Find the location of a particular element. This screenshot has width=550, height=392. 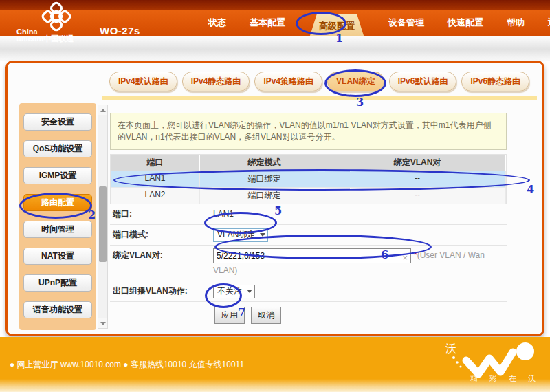

page-description: 在本页面上，您可以进行VLAN绑定的操作，VLAN的值以m1/n1 VLAN对方… is located at coordinates (308, 131).